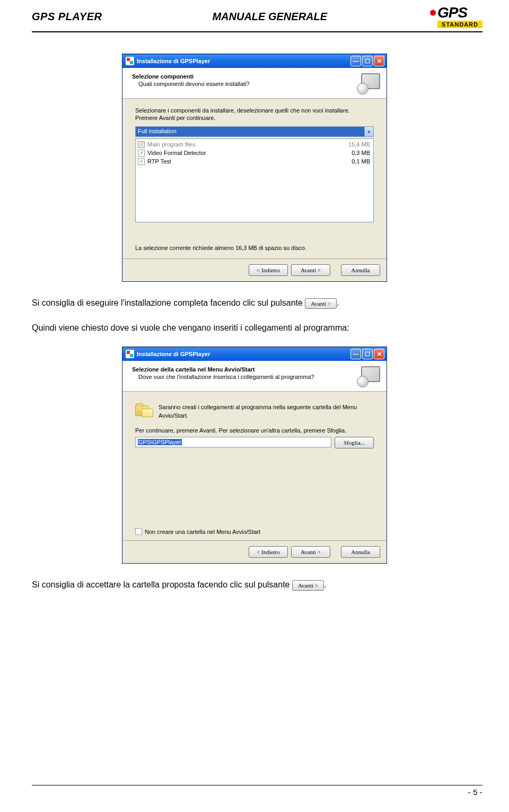  Describe the element at coordinates (249, 161) in the screenshot. I see `list-item-label: RTP Test` at that location.